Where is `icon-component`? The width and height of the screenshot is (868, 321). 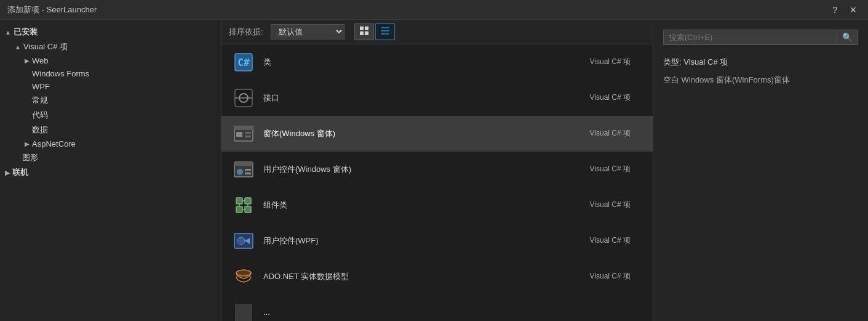
icon-component is located at coordinates (244, 205).